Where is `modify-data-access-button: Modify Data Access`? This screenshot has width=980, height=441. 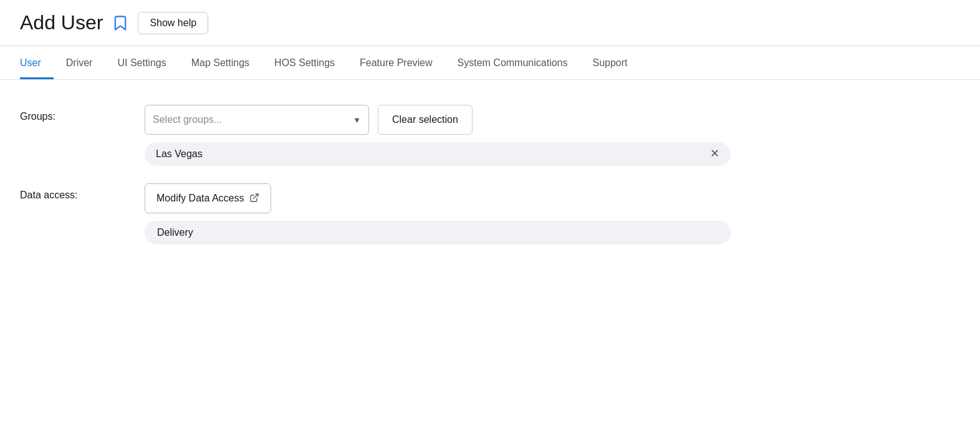 modify-data-access-button: Modify Data Access is located at coordinates (208, 198).